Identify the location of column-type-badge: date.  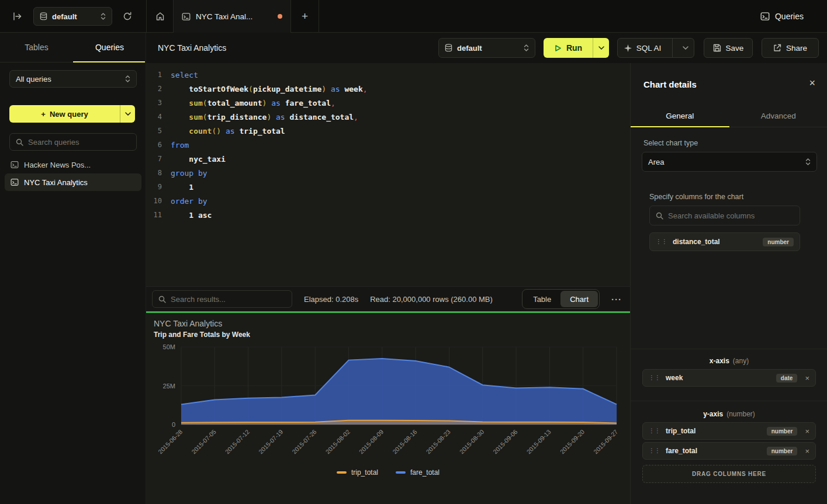
(787, 378).